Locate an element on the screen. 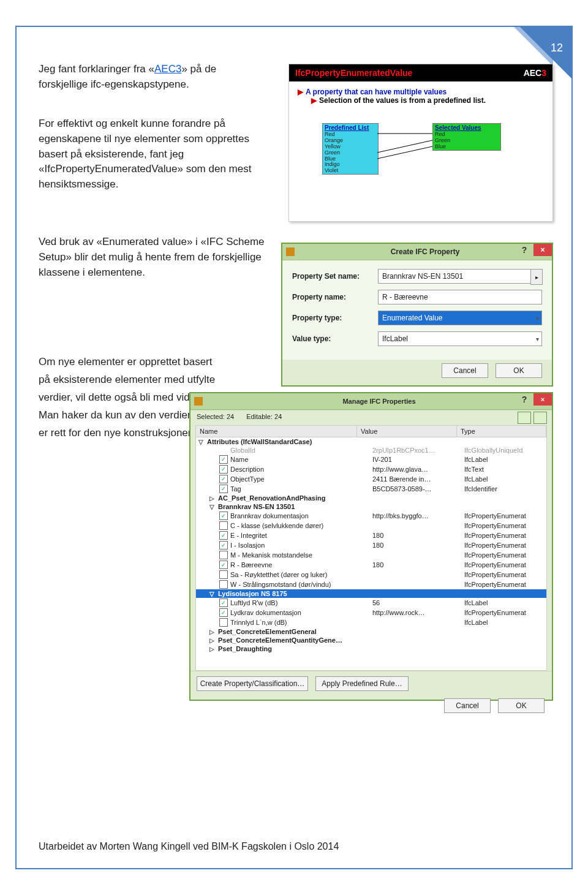  set-picker-button: ▸ is located at coordinates (537, 277).